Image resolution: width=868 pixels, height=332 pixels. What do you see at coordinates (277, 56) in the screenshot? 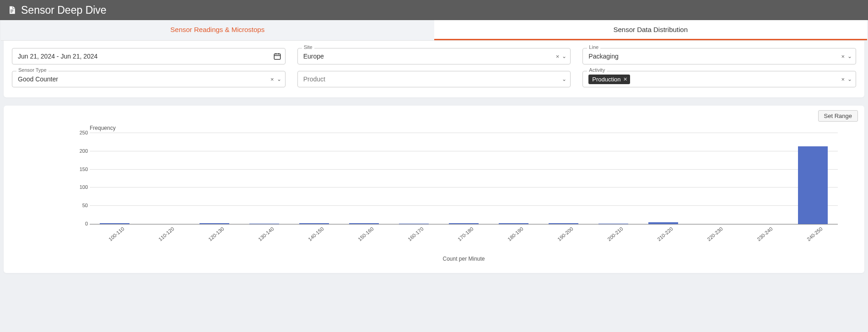
I see `calendar-icon` at bounding box center [277, 56].